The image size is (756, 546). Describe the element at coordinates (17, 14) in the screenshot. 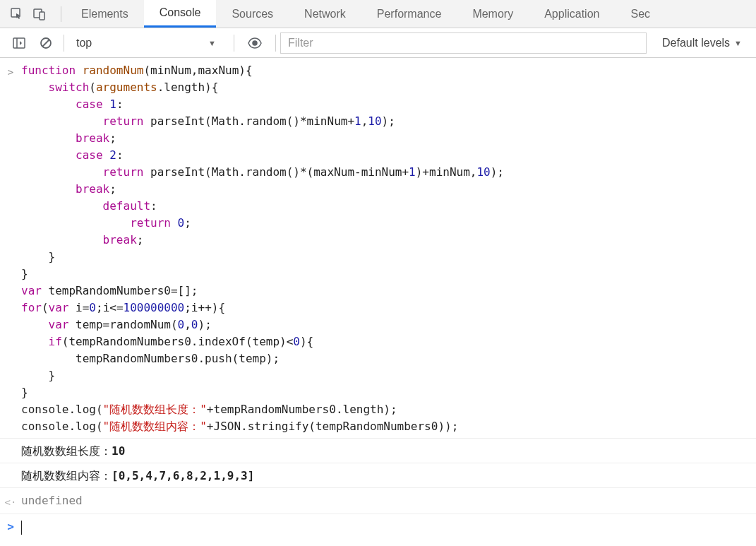

I see `inspect-element-icon` at that location.